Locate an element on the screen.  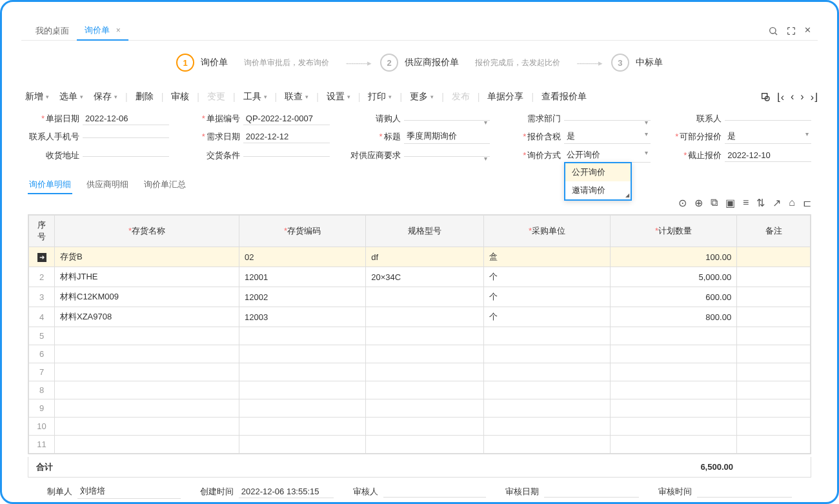
cell-qty: 100.00 is located at coordinates (674, 257).